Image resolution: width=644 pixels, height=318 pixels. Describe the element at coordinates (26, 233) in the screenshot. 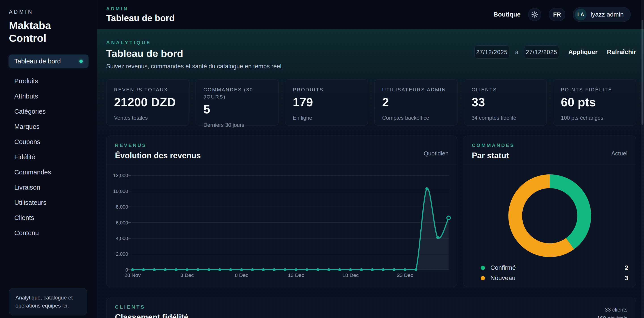

I see `sidebar-item-label: Contenu` at that location.